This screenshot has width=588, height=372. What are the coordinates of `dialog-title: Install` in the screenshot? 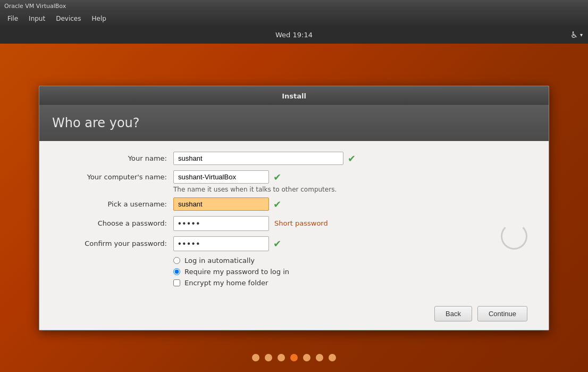 It's located at (294, 96).